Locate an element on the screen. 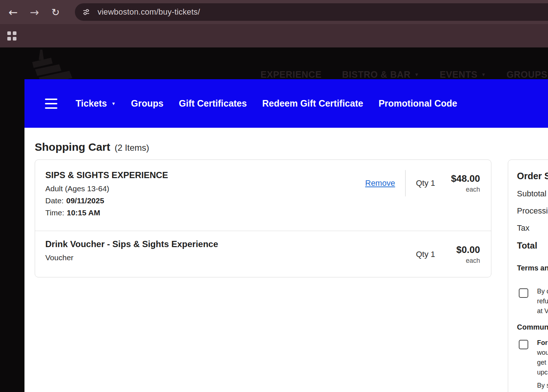  terms-heading: Terms an is located at coordinates (533, 268).